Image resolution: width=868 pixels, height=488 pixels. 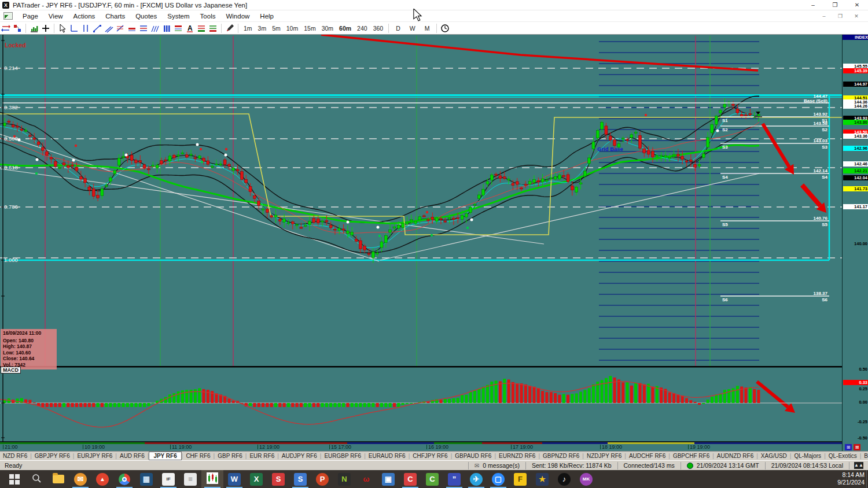 I want to click on channel-icon, so click(x=109, y=28).